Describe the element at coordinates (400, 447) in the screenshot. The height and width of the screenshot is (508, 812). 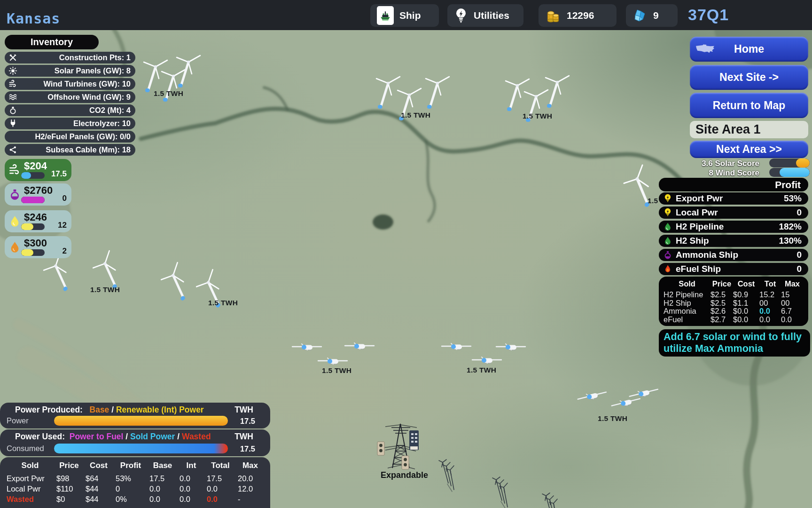
I see `expandable-tower` at that location.